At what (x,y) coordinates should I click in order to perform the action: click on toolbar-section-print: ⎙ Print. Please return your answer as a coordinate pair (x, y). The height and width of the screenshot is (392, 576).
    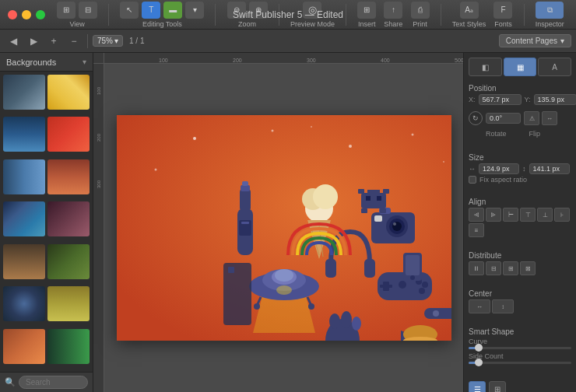
    Looking at the image, I should click on (420, 15).